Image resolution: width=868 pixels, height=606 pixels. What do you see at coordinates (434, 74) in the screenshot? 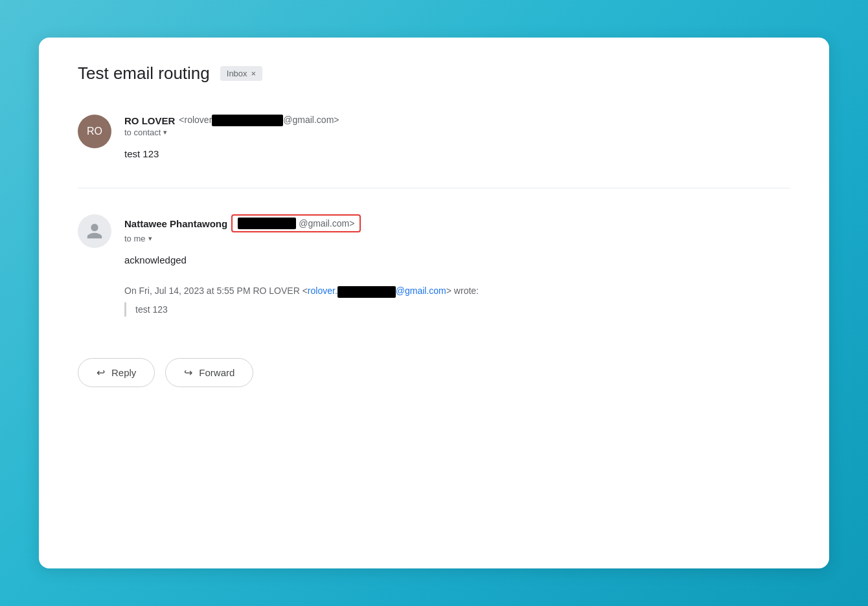
I see `subject-row: Test email routing Inbox ×` at bounding box center [434, 74].